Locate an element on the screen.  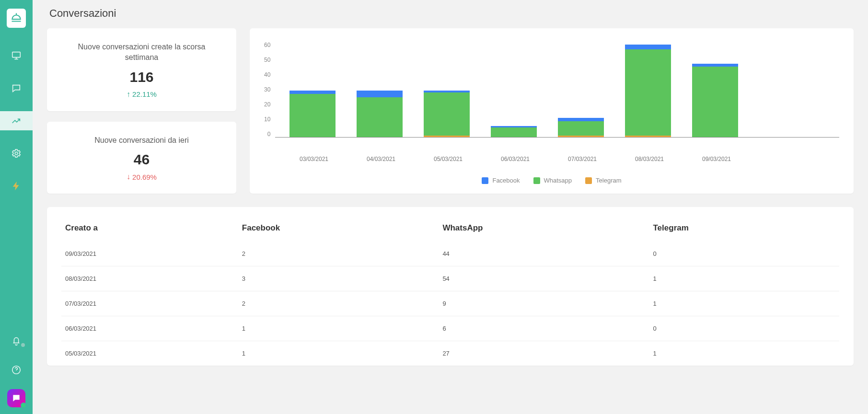
y-tick: 10 is located at coordinates (267, 119).